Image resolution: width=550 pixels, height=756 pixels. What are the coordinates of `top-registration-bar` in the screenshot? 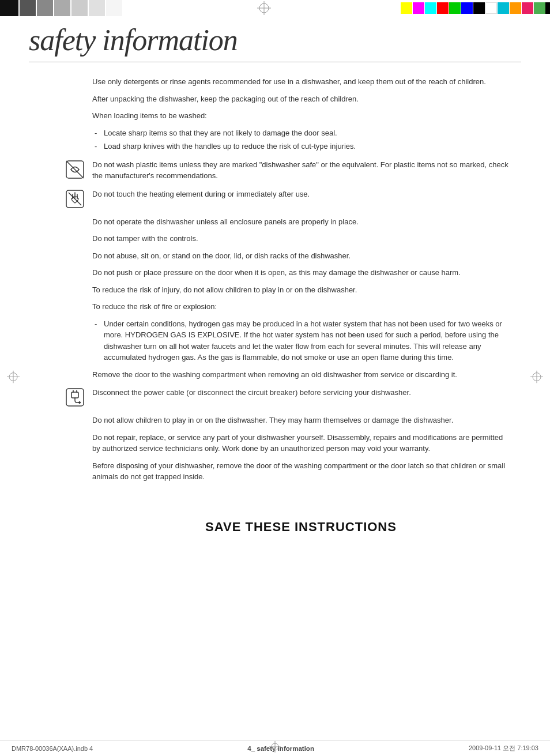 It's located at (275, 8).